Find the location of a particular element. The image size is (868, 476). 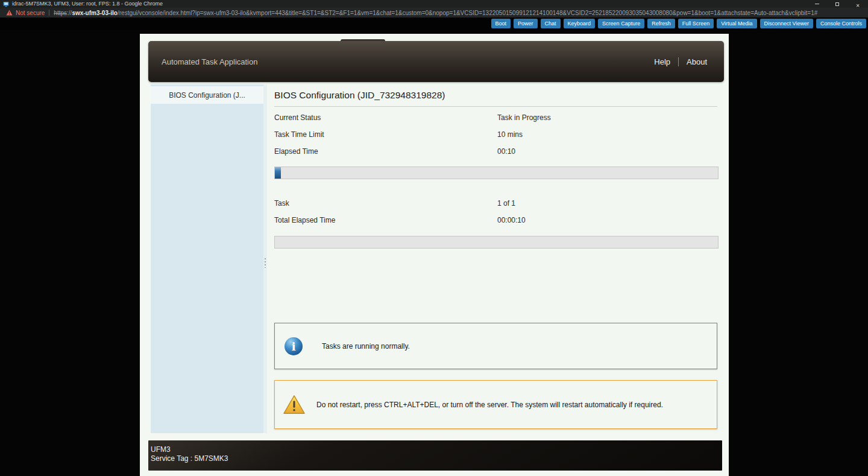

app-footer: UFM3 Service Tag : 5M7SMK3 is located at coordinates (435, 455).